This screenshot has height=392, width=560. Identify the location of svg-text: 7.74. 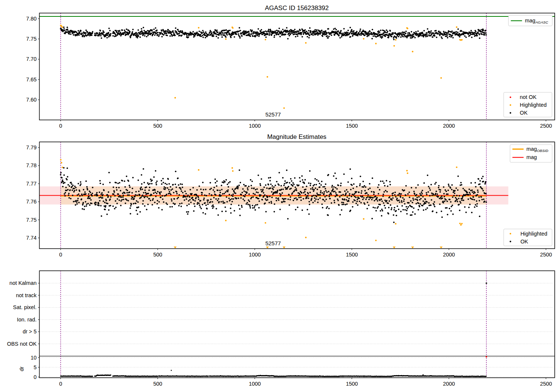
(31, 238).